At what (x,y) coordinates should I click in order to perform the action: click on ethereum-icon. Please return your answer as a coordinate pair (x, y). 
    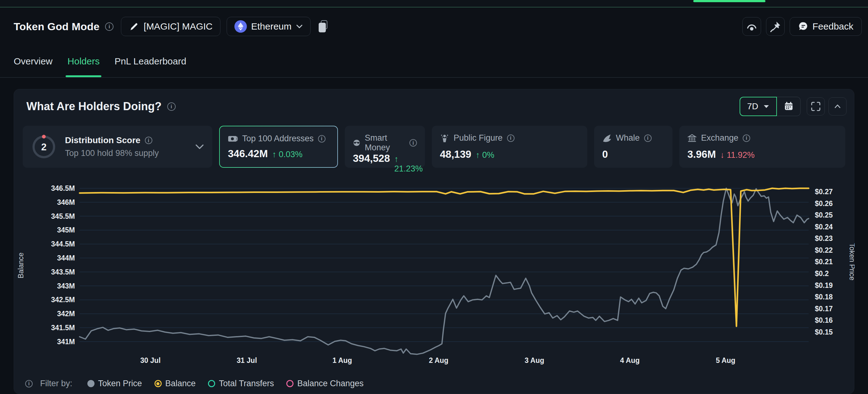
    Looking at the image, I should click on (241, 26).